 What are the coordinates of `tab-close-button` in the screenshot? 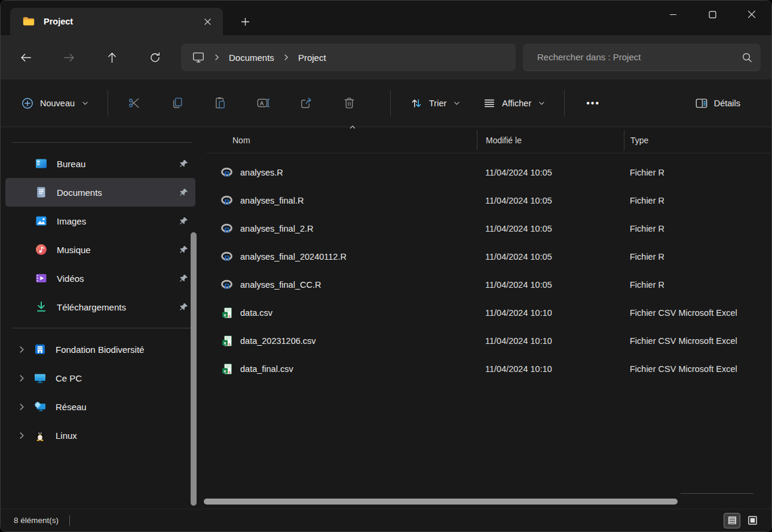 It's located at (207, 21).